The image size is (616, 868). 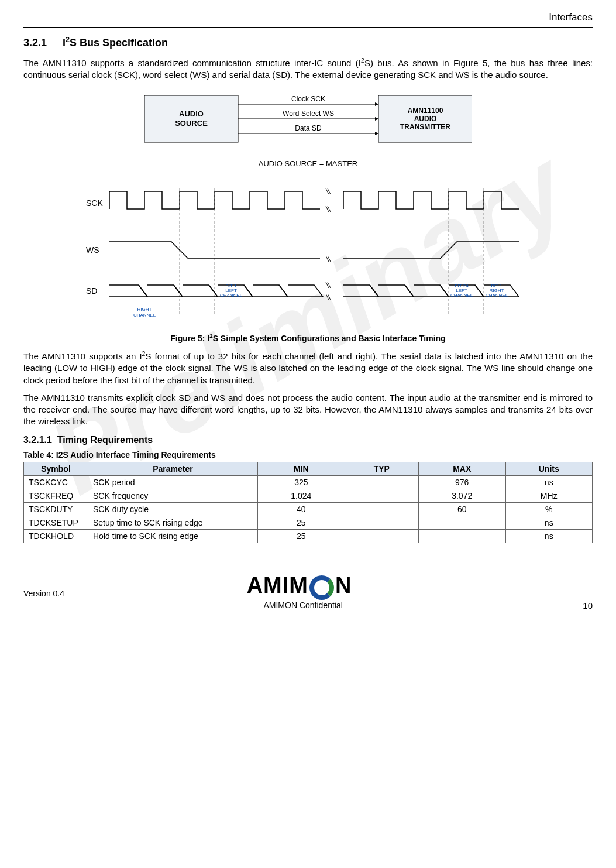 I want to click on cell-max: 976, so click(x=462, y=482).